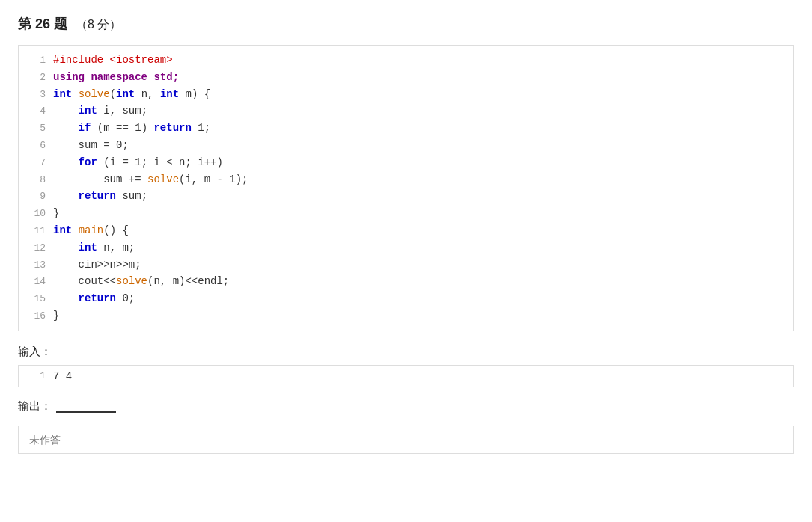 This screenshot has width=812, height=522. I want to click on input-label: 输入：, so click(406, 351).